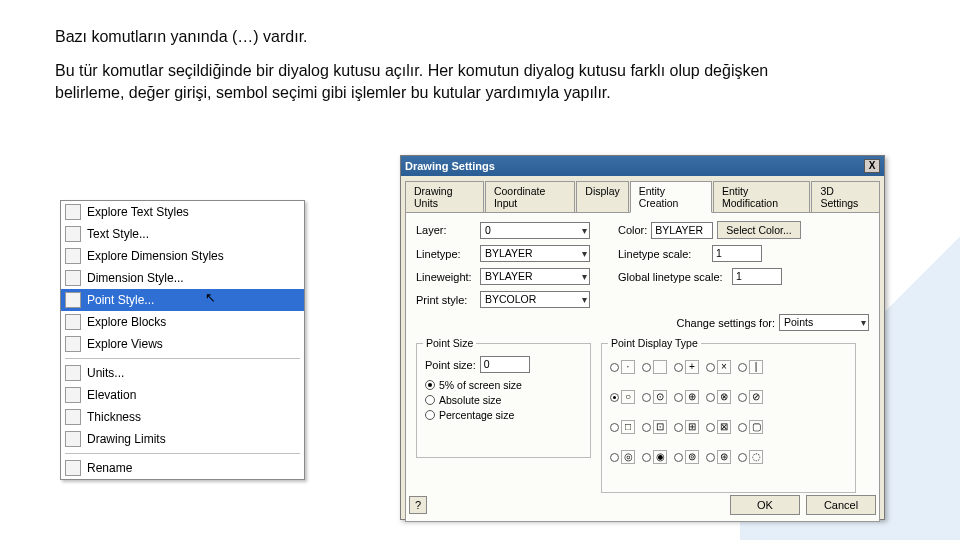  What do you see at coordinates (841, 505) in the screenshot?
I see `cancel-button: Cancel` at bounding box center [841, 505].